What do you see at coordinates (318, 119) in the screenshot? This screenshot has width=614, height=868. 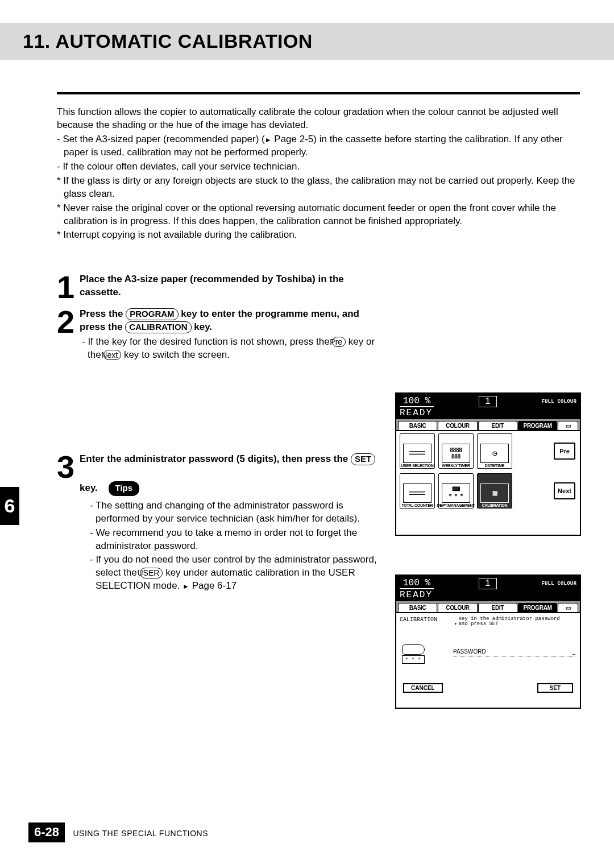 I see `intro-para: This function allows the copier to autom…` at bounding box center [318, 119].